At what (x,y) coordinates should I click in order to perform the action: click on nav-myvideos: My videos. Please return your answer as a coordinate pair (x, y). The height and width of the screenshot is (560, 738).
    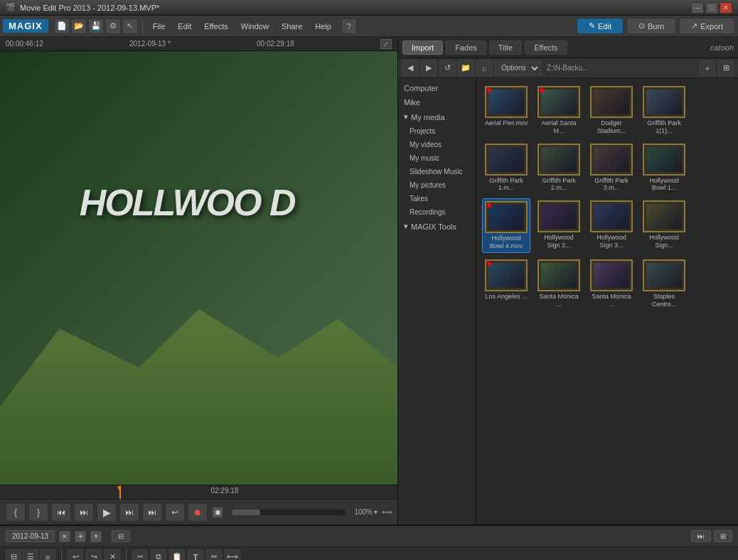
    Looking at the image, I should click on (437, 145).